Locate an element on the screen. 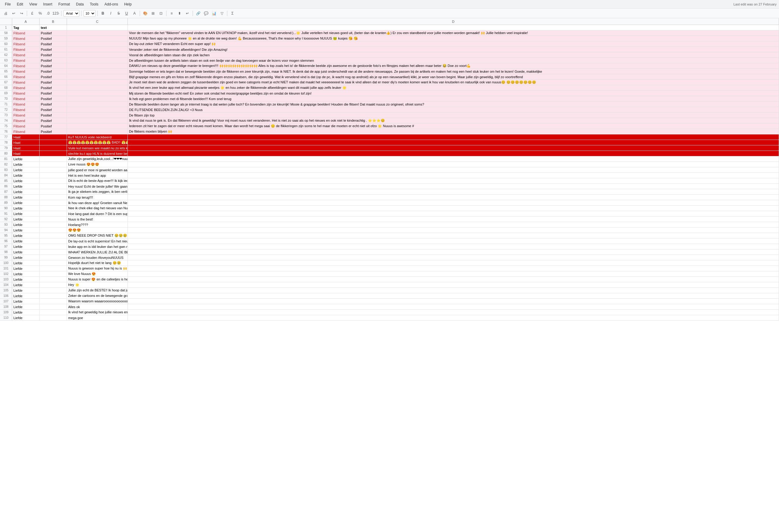 The width and height of the screenshot is (779, 532). cell-text-long: De flitsen zijn top is located at coordinates (453, 115).